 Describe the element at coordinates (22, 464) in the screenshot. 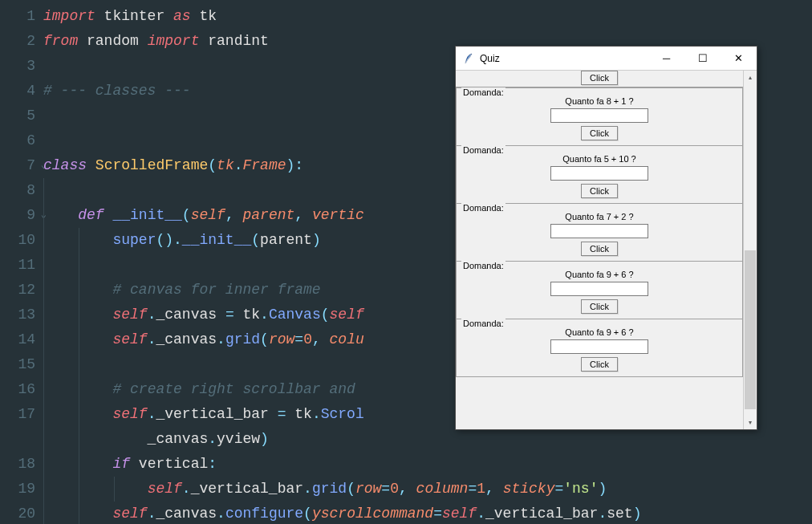

I see `line-number: 18` at that location.